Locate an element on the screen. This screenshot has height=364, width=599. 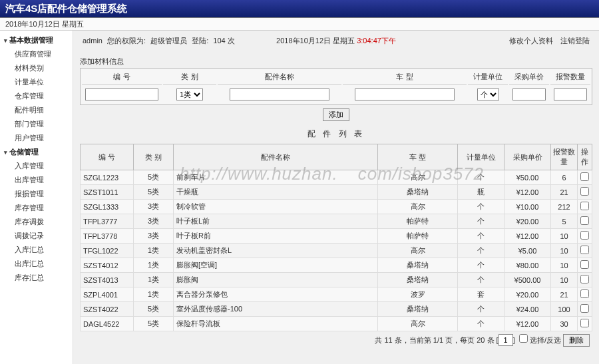
cell-unit: 瓶 is located at coordinates (481, 192).